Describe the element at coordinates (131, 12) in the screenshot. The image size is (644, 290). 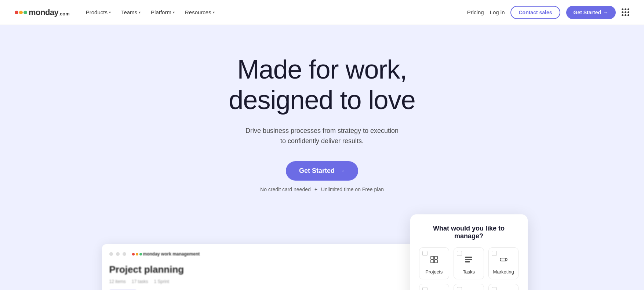
I see `nav-teams: Teams ▾` at that location.